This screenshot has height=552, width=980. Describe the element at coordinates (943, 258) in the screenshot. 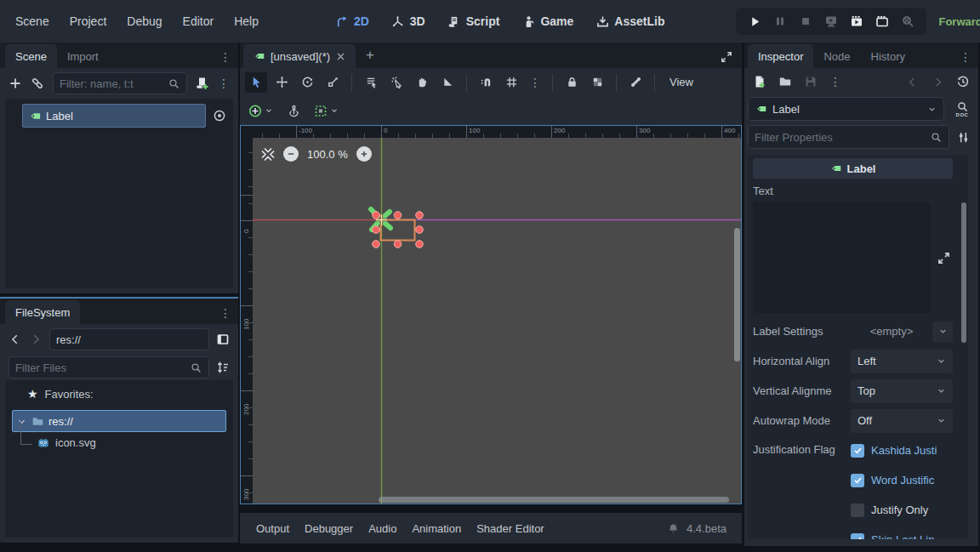

I see `expand-textarea-icon` at that location.